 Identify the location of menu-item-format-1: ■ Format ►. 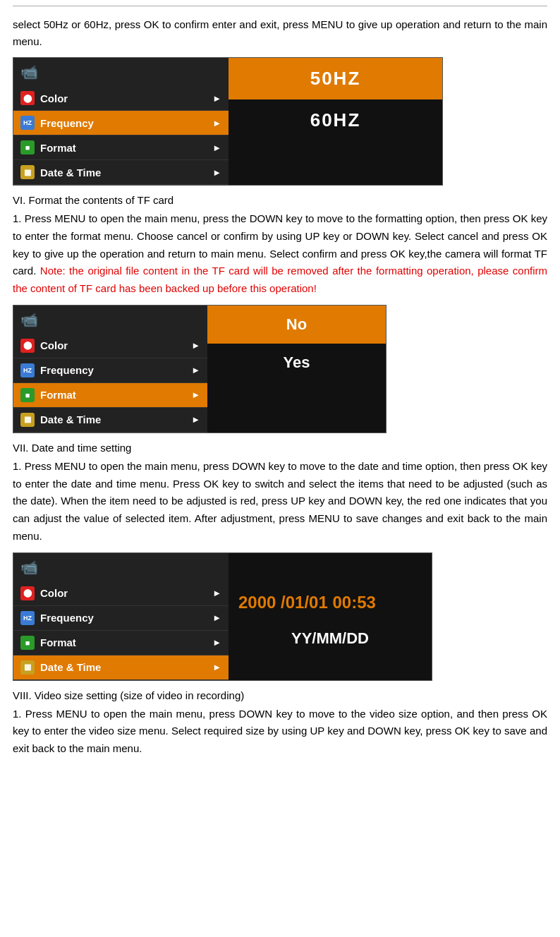
(121, 148).